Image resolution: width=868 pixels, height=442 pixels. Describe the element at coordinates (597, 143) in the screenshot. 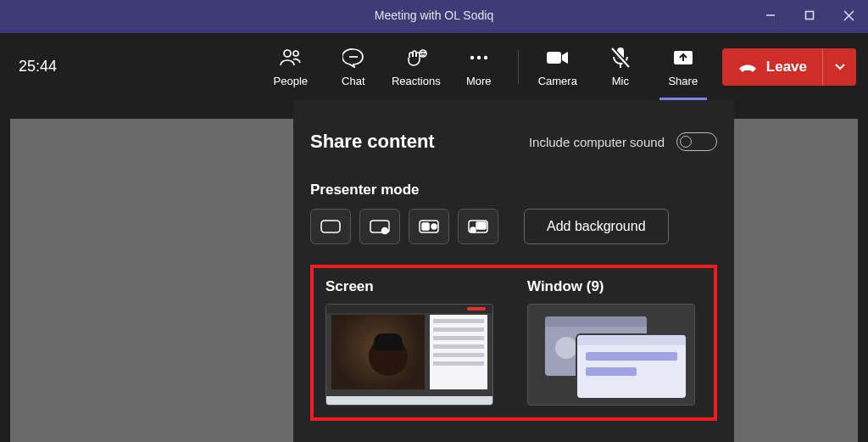

I see `include-sound-label: Include computer sound` at that location.